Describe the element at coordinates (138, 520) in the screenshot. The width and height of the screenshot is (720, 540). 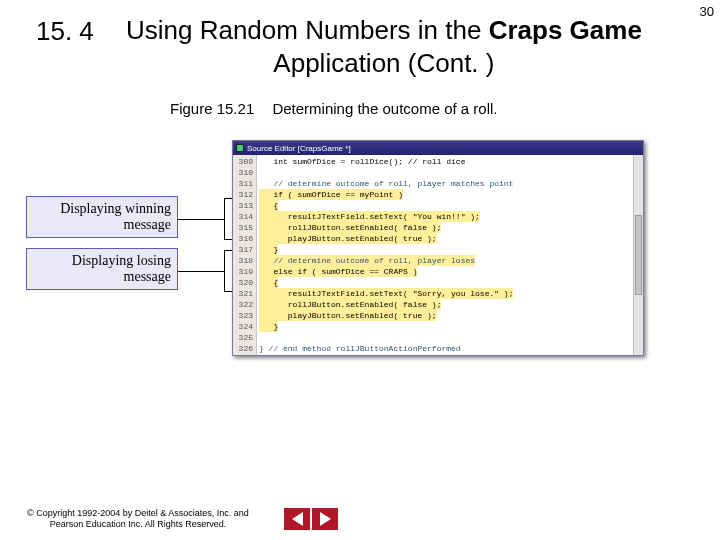
I see `copyright-text: © Copyright 1992-2004 by Deitel & Associ…` at that location.